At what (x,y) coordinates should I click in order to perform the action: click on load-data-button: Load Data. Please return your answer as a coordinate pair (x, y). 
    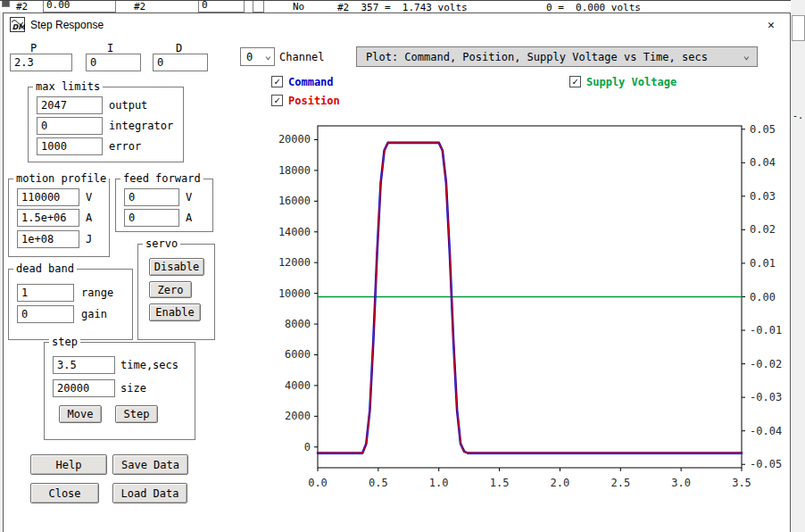
    Looking at the image, I should click on (150, 493).